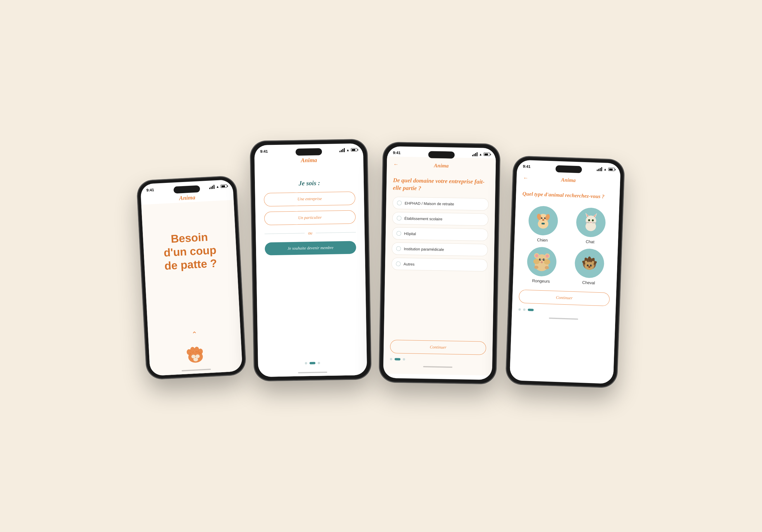  What do you see at coordinates (310, 218) in the screenshot?
I see `particulier-btn: Un particulier` at bounding box center [310, 218].